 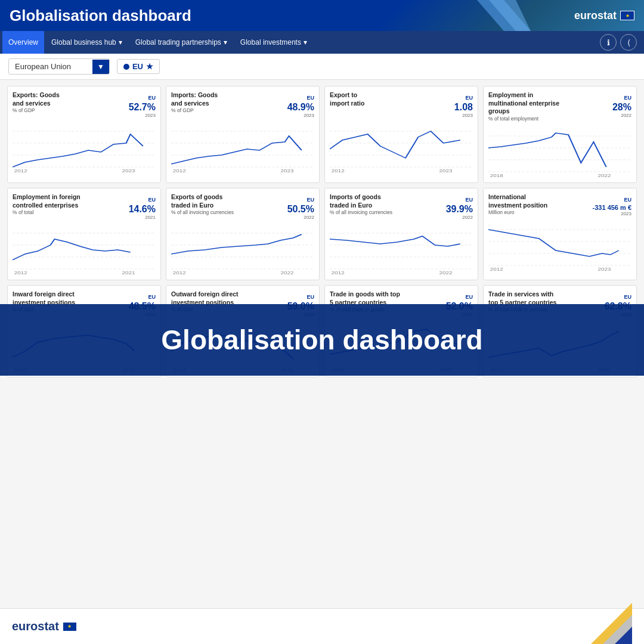 I want to click on svg-text: 2021, so click(x=129, y=273).